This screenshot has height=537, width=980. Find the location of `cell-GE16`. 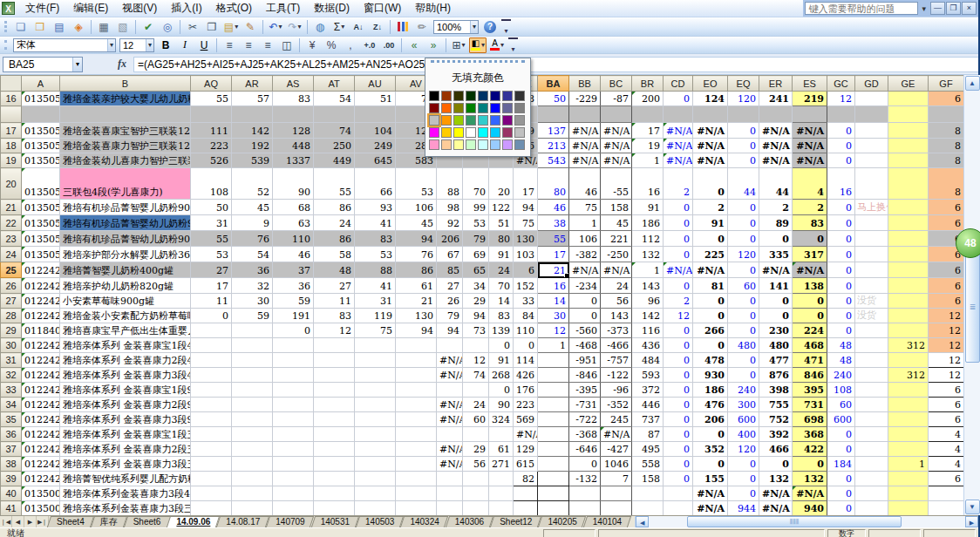

cell-GE16 is located at coordinates (909, 99).